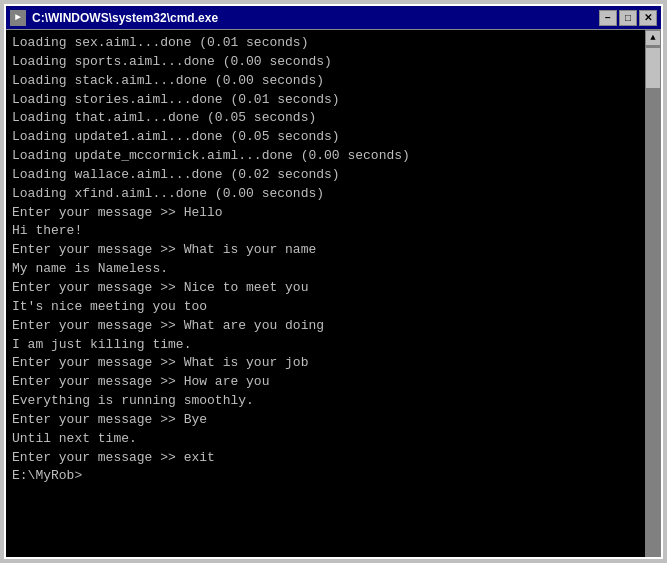 Image resolution: width=667 pixels, height=563 pixels. I want to click on console-line: It's nice meeting you too, so click(326, 308).